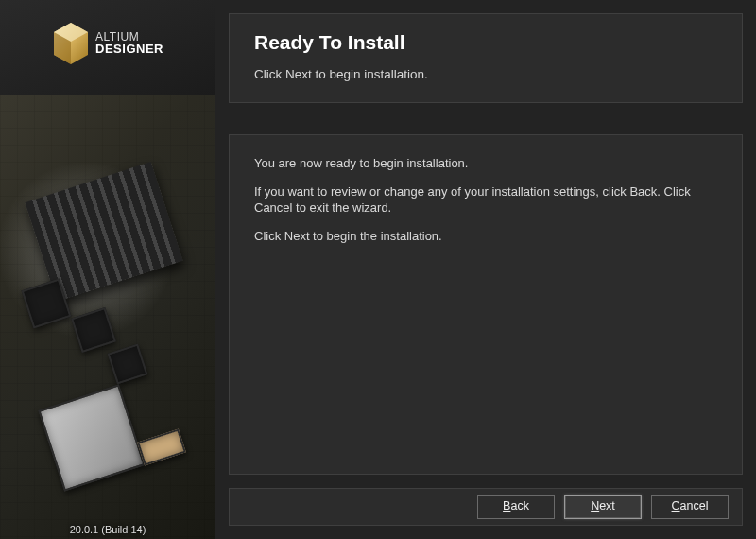 The width and height of the screenshot is (756, 539). What do you see at coordinates (486, 59) in the screenshot?
I see `header-panel: Ready To Install Click Next to begin ins…` at bounding box center [486, 59].